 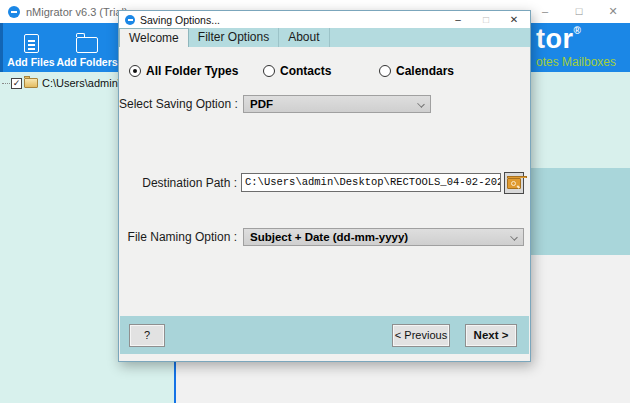 What do you see at coordinates (337, 104) in the screenshot?
I see `saving-option-dropdown: PDF` at bounding box center [337, 104].